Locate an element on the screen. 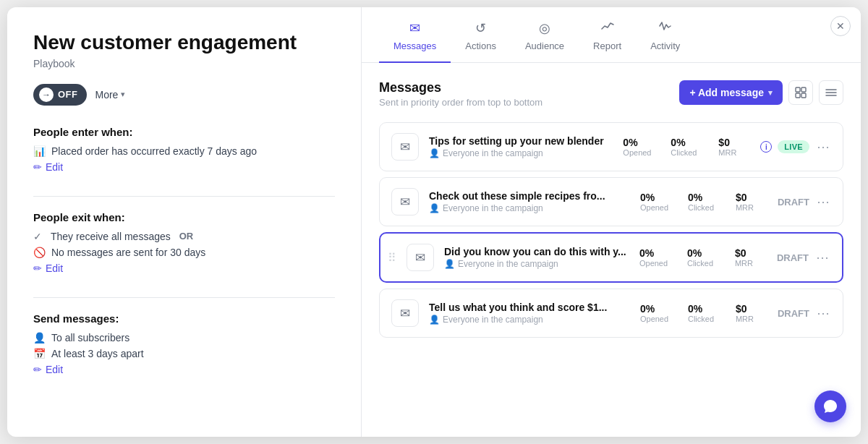  more-button: More ▾ is located at coordinates (111, 95).